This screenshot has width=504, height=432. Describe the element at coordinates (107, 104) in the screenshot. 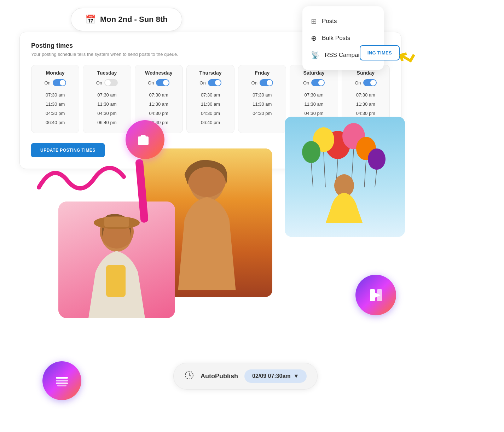

I see `time-slot-tuesday-2: 11:30 am` at that location.